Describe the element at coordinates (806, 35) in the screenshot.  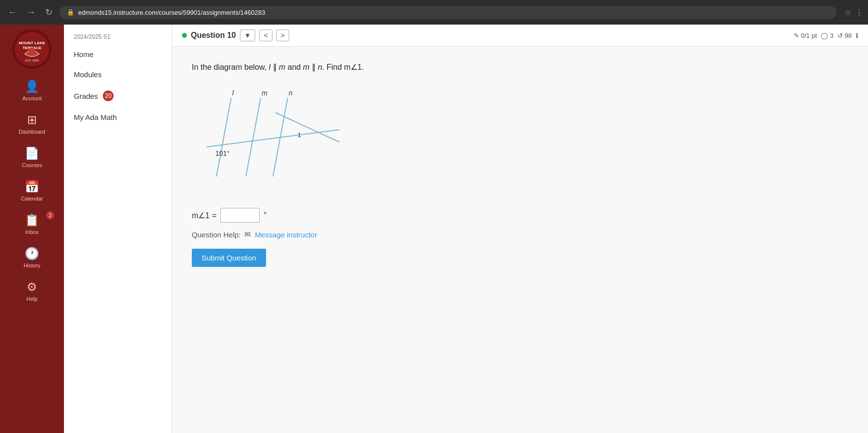
I see `score-label: ✎ 0/1 pt` at that location.